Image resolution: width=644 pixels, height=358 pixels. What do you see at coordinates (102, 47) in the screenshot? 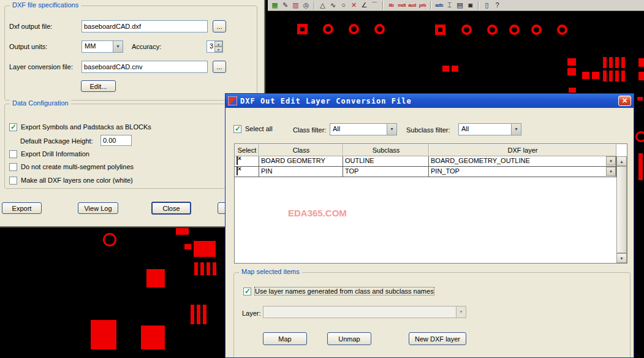
I see `output-units-select: MM ▼` at bounding box center [102, 47].